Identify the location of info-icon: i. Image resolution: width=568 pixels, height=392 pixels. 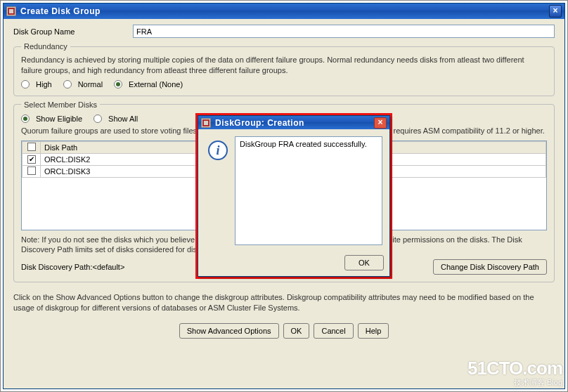
(218, 150).